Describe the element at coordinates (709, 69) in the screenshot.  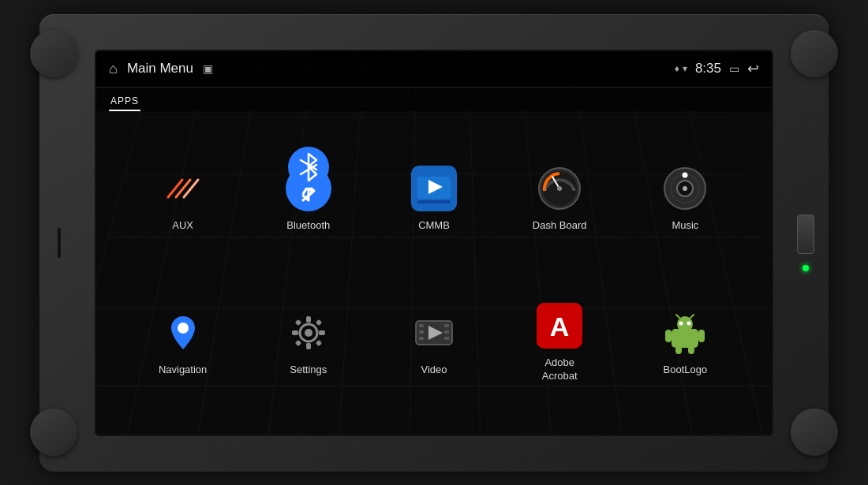
I see `time-display: 8:35` at that location.